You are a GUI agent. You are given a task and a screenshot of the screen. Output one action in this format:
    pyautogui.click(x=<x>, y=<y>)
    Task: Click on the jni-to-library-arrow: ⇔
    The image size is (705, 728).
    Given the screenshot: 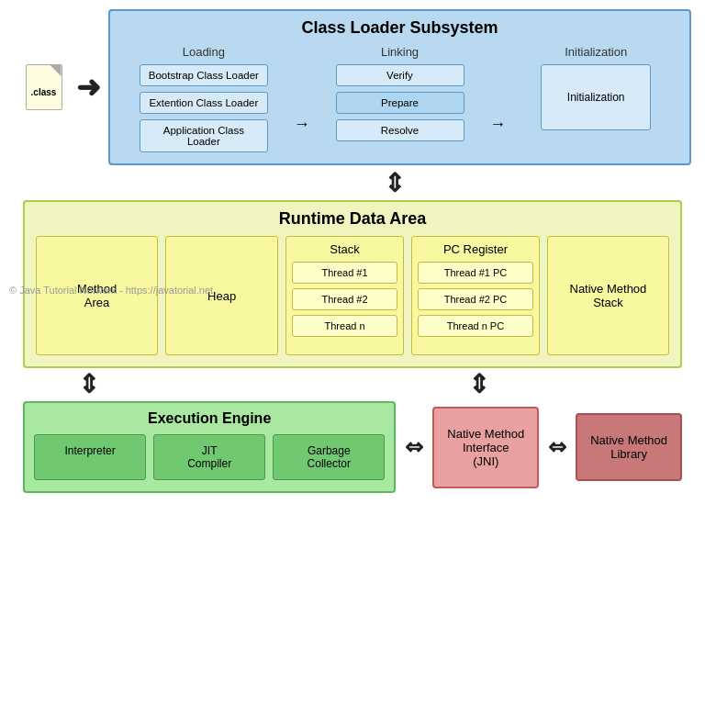 What is the action you would take?
    pyautogui.click(x=557, y=447)
    